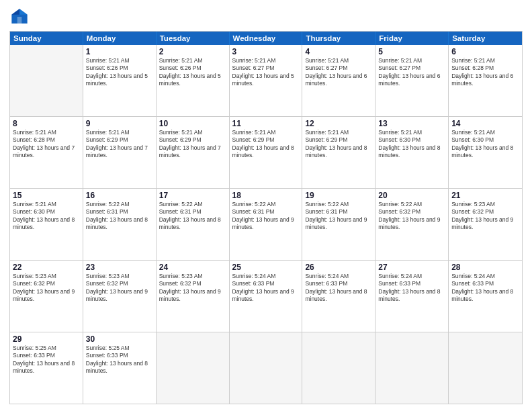 The width and height of the screenshot is (532, 411). I want to click on day-number: 20, so click(412, 195).